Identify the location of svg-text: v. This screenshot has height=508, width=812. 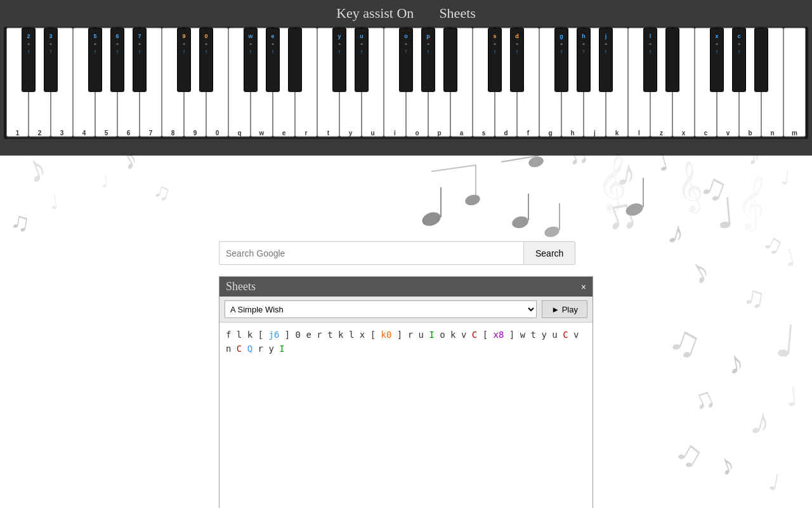
(728, 133).